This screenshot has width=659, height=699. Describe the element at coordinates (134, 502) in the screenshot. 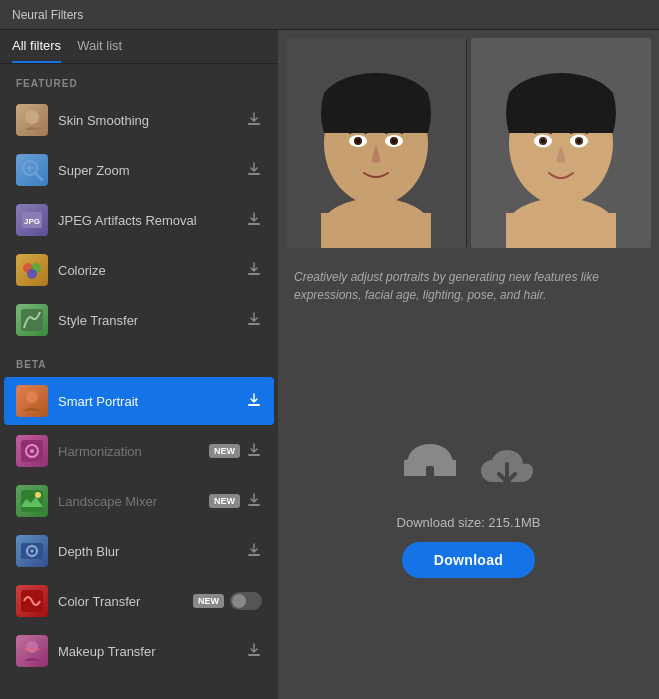

I see `filter-name-landscape-mixer: Landscape Mixer` at that location.